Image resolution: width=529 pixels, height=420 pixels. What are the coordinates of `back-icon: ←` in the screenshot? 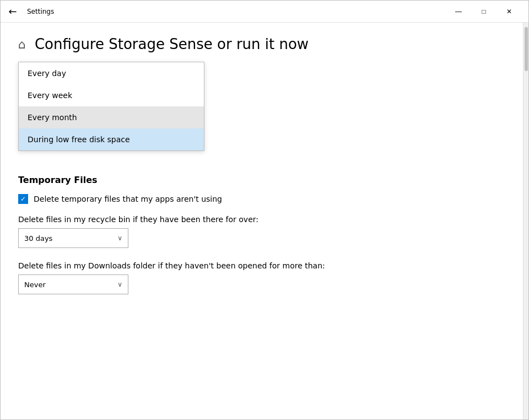 It's located at (12, 11).